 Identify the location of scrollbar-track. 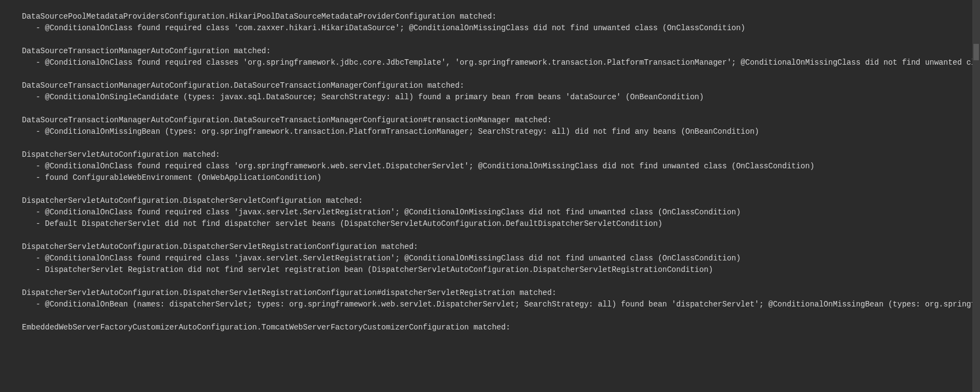
(976, 172).